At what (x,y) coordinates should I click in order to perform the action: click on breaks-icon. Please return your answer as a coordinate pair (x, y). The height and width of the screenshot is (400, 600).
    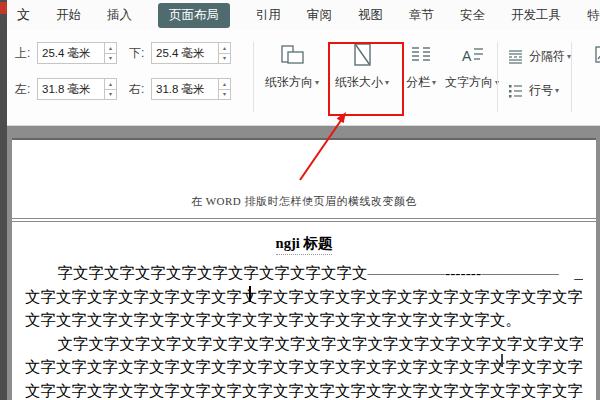
    Looking at the image, I should click on (516, 56).